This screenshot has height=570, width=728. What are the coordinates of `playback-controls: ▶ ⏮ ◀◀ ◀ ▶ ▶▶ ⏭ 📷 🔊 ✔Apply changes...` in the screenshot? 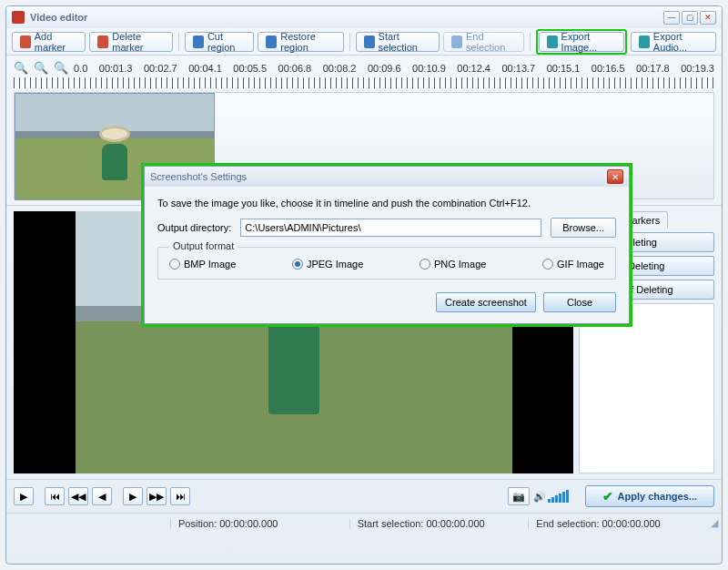 It's located at (364, 495).